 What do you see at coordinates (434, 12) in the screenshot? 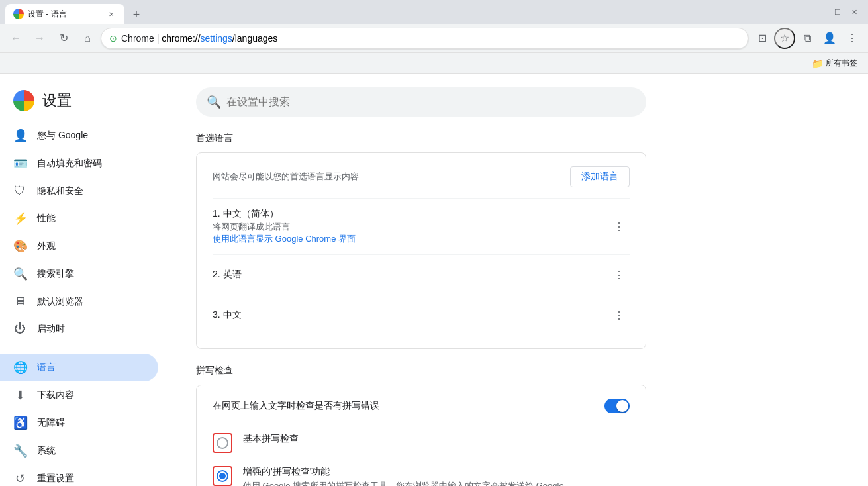
I see `titlebar: 设置 - 语言 ✕ + — ☐ ✕` at bounding box center [434, 12].